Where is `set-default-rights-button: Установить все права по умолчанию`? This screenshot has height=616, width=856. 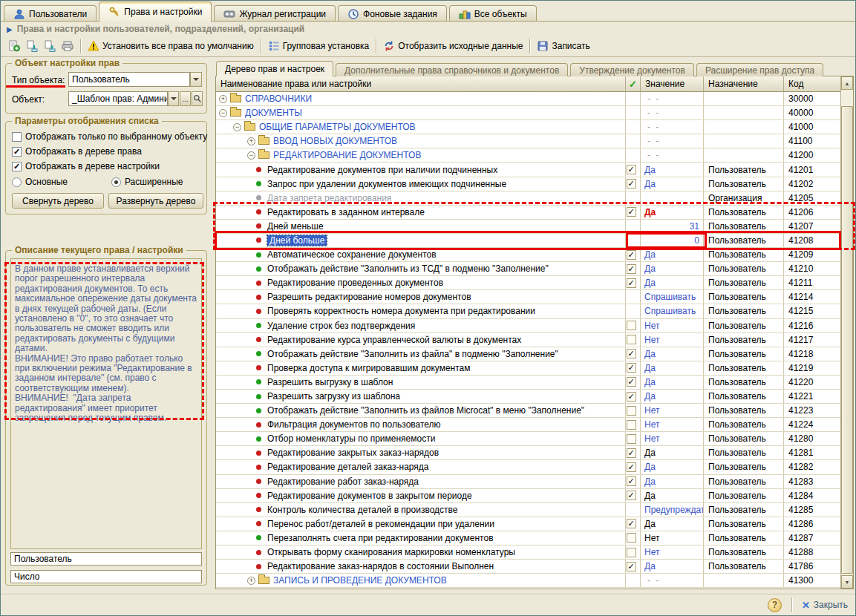 set-default-rights-button: Установить все права по умолчанию is located at coordinates (171, 46).